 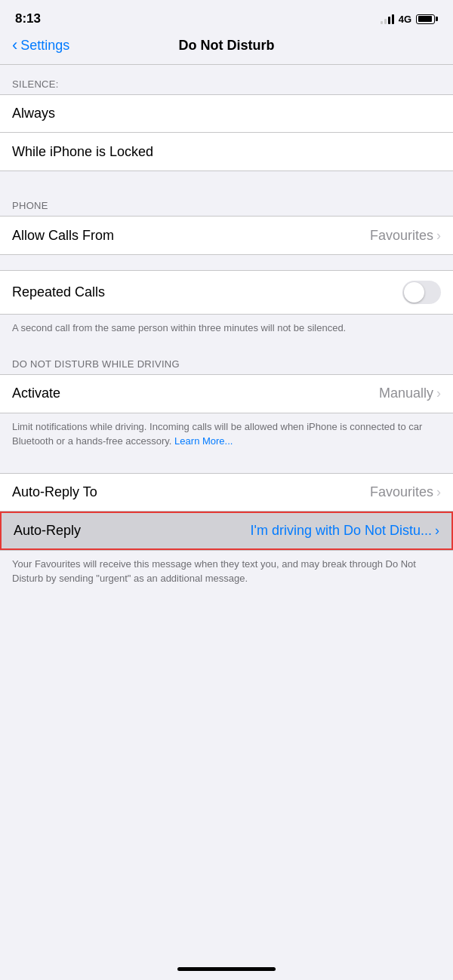 I want to click on always-row: Always, so click(x=226, y=114).